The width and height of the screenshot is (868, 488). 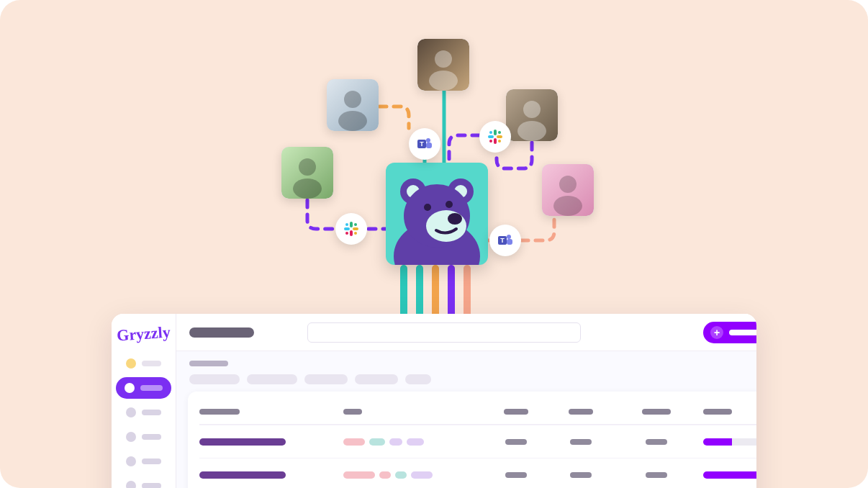 I want to click on table-header, so click(x=478, y=412).